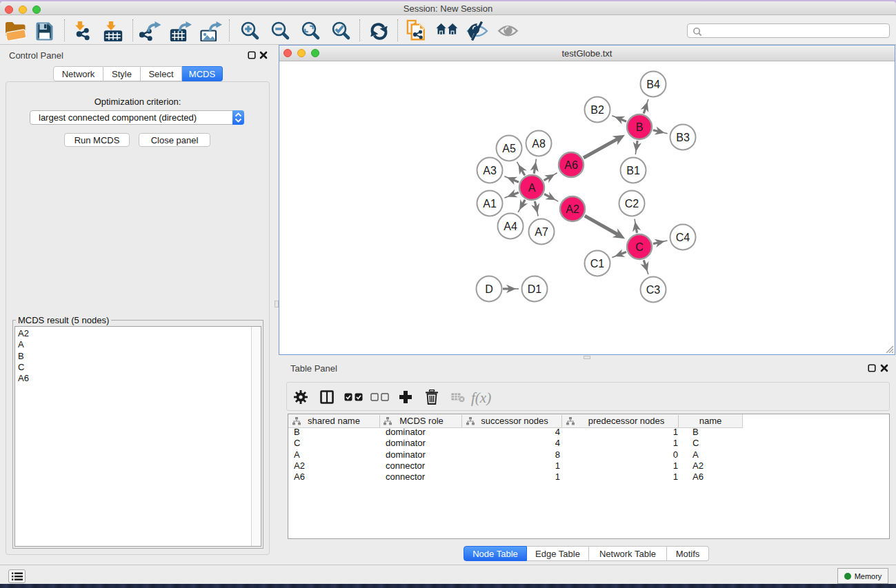 This screenshot has height=588, width=896. I want to click on svg-text: A5, so click(509, 149).